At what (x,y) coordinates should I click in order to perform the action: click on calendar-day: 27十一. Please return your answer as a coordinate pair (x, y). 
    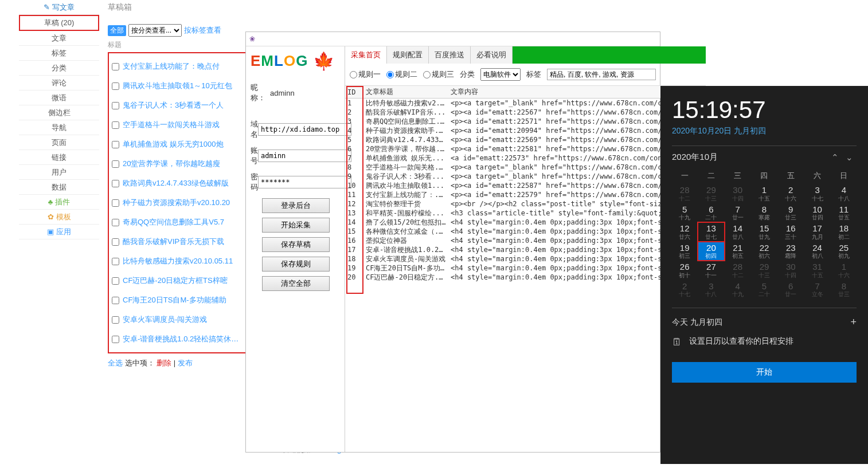
    Looking at the image, I should click on (711, 270).